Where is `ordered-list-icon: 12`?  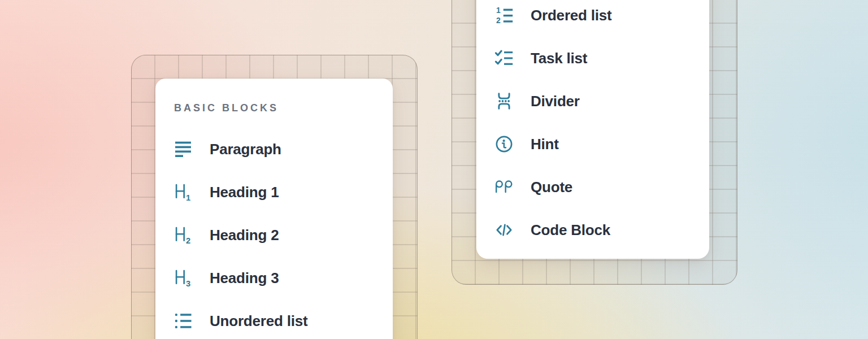
ordered-list-icon: 12 is located at coordinates (504, 15).